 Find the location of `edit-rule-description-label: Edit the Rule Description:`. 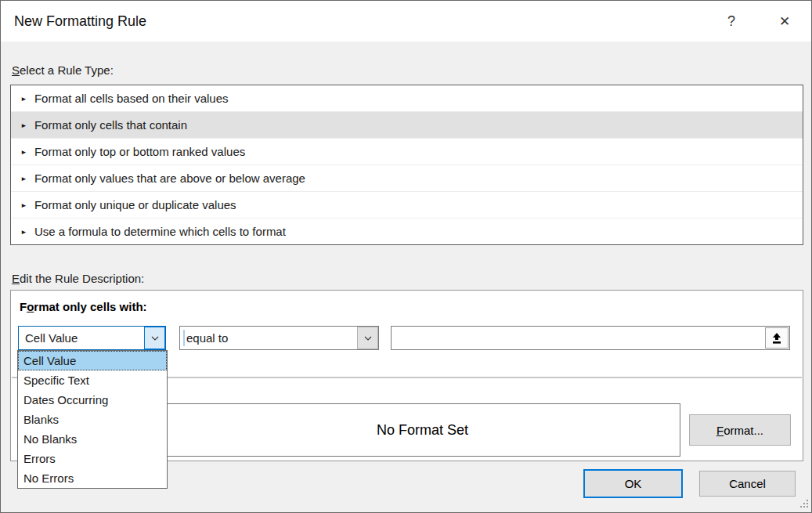

edit-rule-description-label: Edit the Rule Description: is located at coordinates (78, 279).